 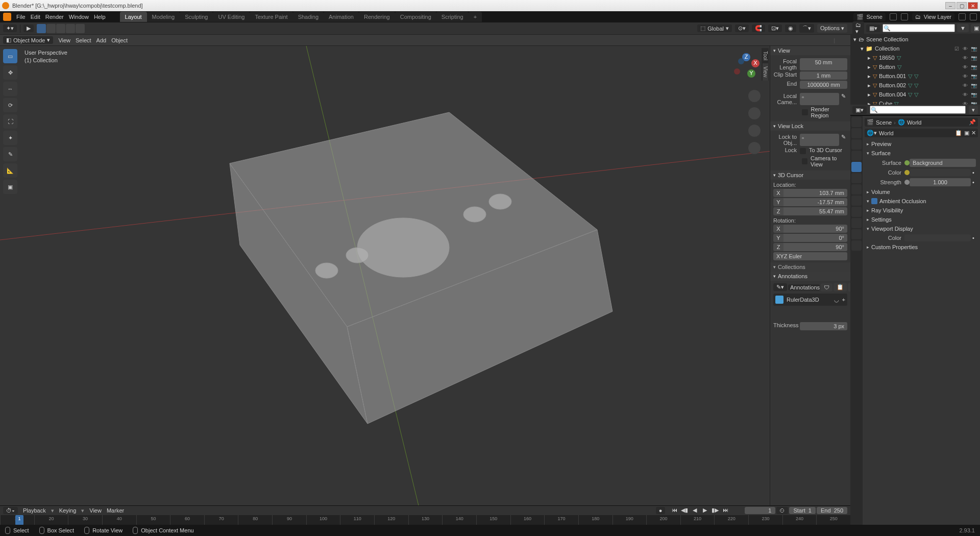 What do you see at coordinates (973, 238) in the screenshot?
I see `vdisplay-link-icon: •` at bounding box center [973, 238].